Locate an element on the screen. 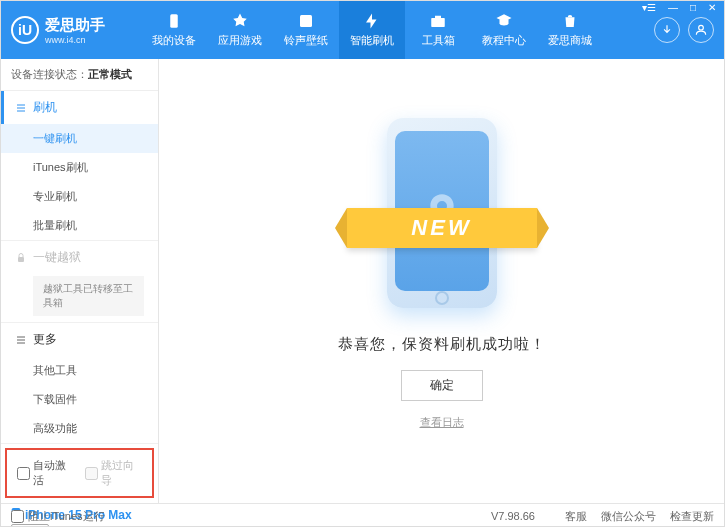  tutorial-icon is located at coordinates (504, 21).